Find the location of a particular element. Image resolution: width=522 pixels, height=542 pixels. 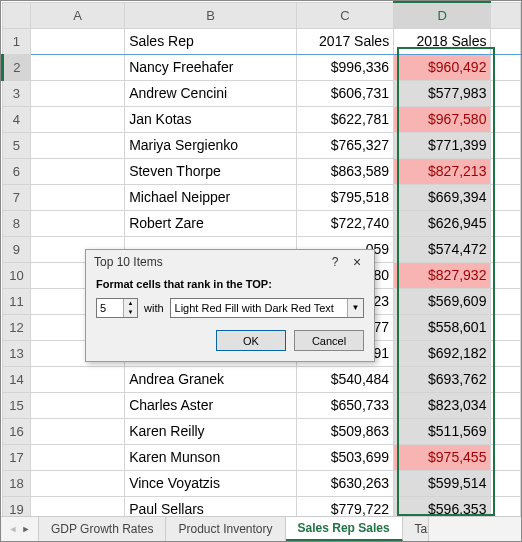

header-2018: 2018 Sales is located at coordinates (442, 41).